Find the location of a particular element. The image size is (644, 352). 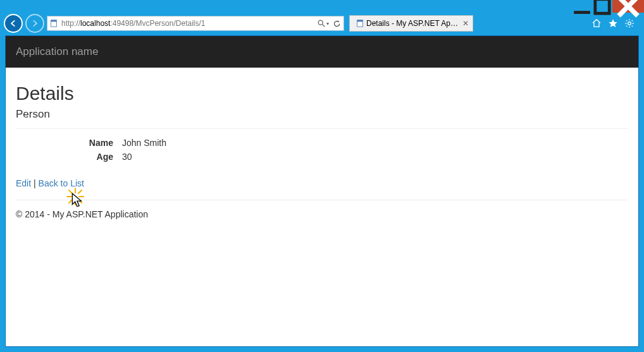

field-name-value: John Smith is located at coordinates (375, 143).